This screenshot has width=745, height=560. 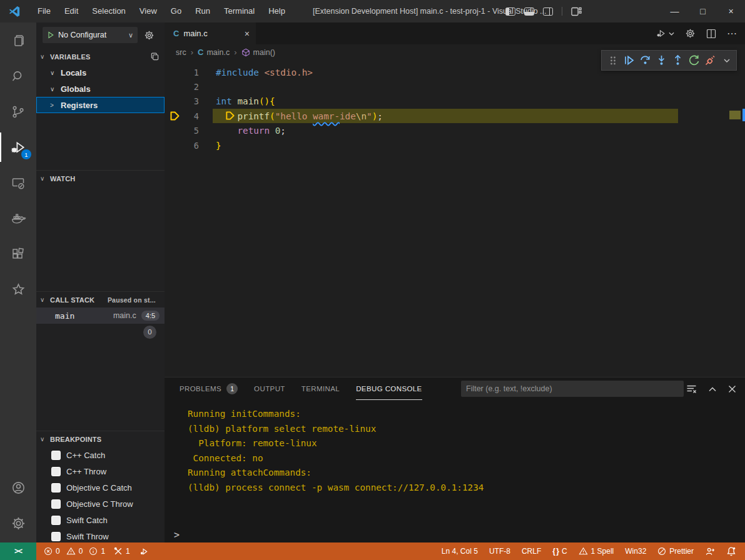 What do you see at coordinates (692, 389) in the screenshot?
I see `clear-console-icon` at bounding box center [692, 389].